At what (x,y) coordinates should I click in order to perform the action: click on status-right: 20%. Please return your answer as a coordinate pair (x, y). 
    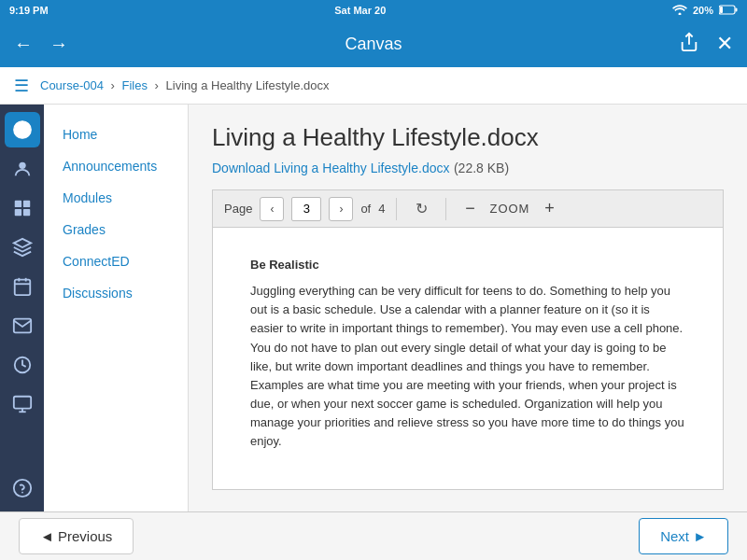
    Looking at the image, I should click on (705, 10).